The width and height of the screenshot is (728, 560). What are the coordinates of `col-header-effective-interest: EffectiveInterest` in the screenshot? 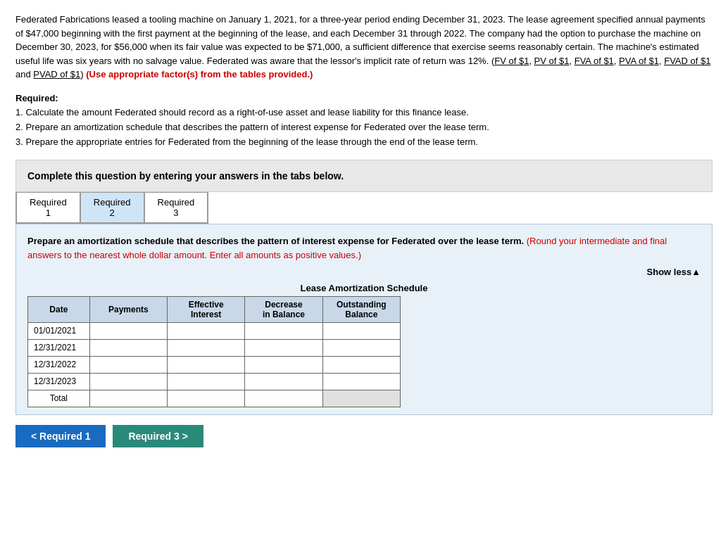 It's located at (206, 310).